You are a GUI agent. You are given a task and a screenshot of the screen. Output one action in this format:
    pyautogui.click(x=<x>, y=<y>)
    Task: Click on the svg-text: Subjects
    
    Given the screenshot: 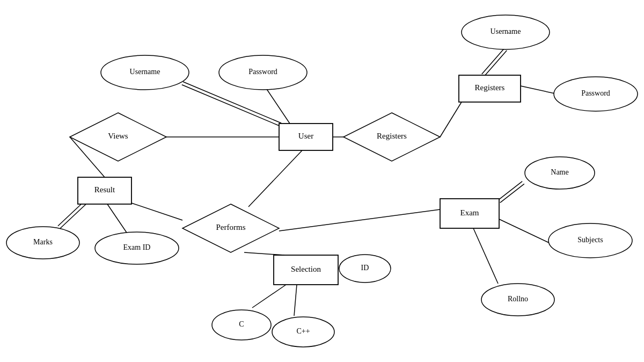 What is the action you would take?
    pyautogui.click(x=590, y=240)
    